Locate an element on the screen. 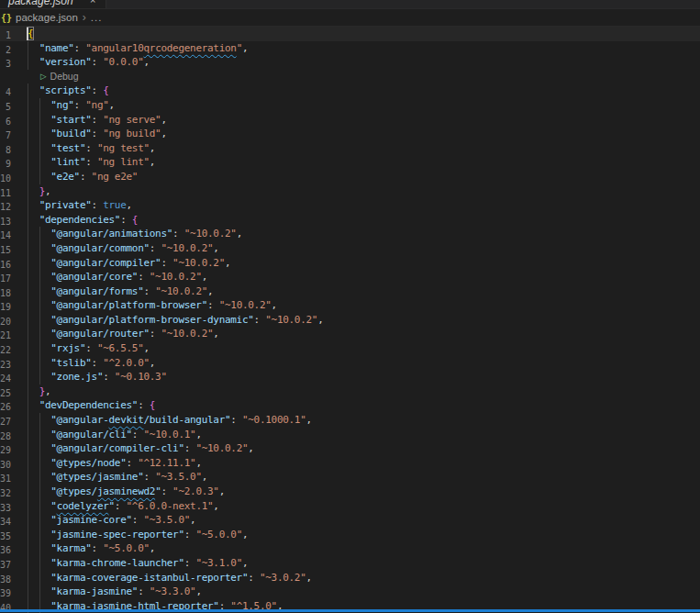 The height and width of the screenshot is (613, 700). code-content: "build": "ng build", is located at coordinates (363, 134).